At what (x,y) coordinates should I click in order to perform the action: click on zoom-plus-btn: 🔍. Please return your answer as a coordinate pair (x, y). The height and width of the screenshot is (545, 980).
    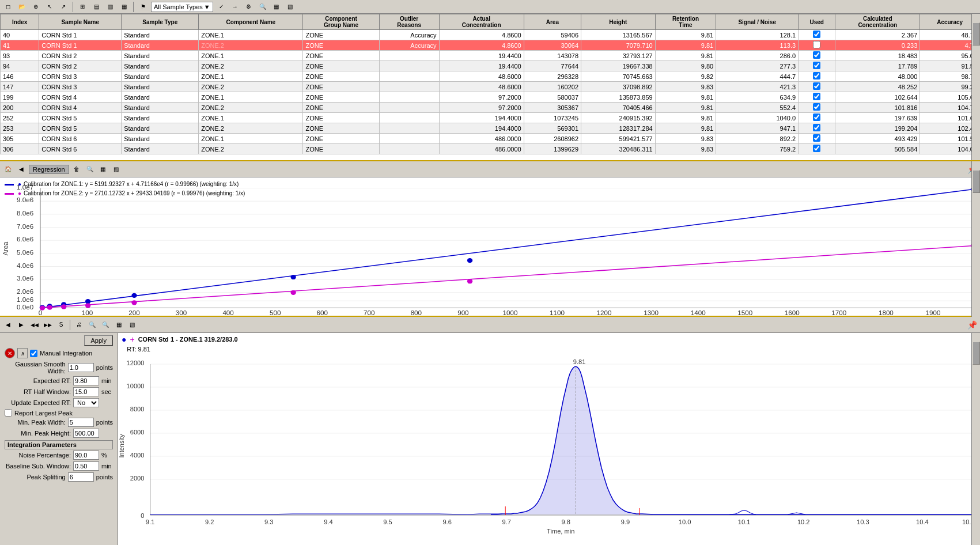
    Looking at the image, I should click on (105, 325).